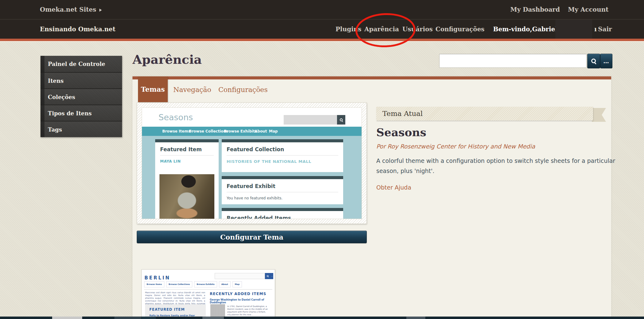 The width and height of the screenshot is (644, 319). What do you see at coordinates (282, 217) in the screenshot?
I see `recently-added-heading: Recently Added Items` at bounding box center [282, 217].